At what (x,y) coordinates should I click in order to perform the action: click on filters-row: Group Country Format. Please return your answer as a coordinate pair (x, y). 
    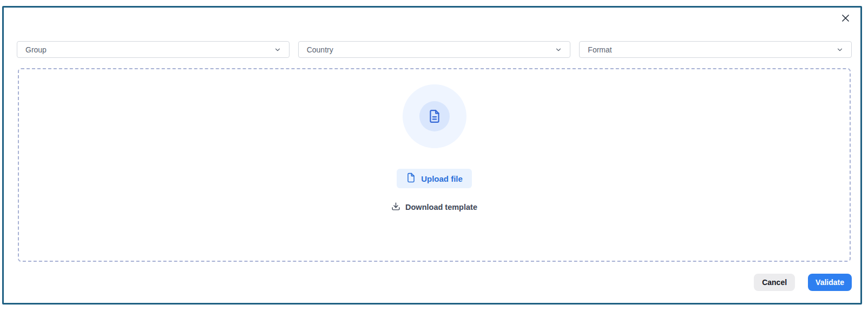
    Looking at the image, I should click on (434, 50).